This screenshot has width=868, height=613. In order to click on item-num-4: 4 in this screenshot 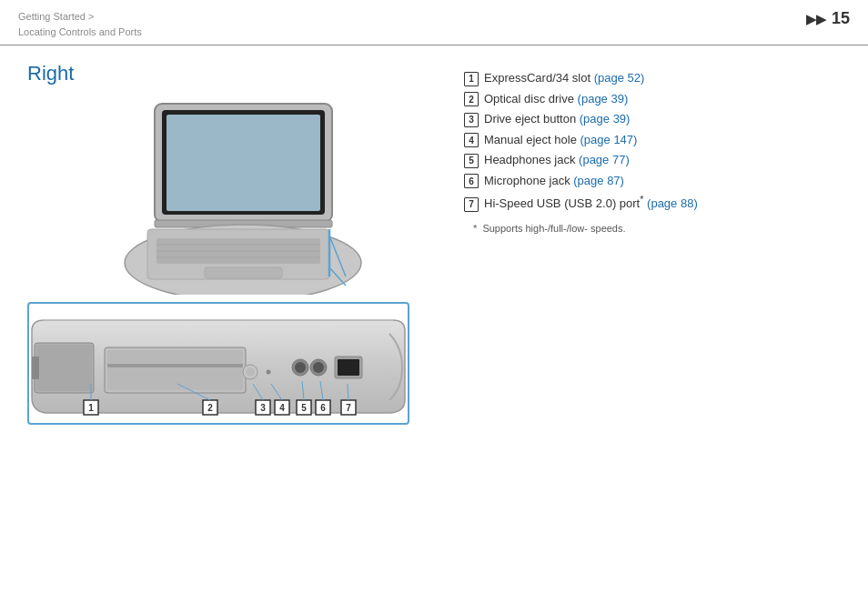, I will do `click(471, 140)`.